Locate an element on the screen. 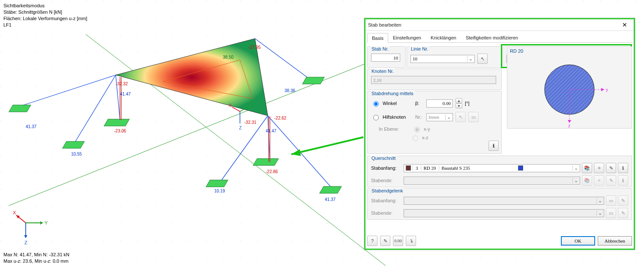 Image resolution: width=644 pixels, height=267 pixels. sg-anfang-combo: ⌄ is located at coordinates (504, 201).